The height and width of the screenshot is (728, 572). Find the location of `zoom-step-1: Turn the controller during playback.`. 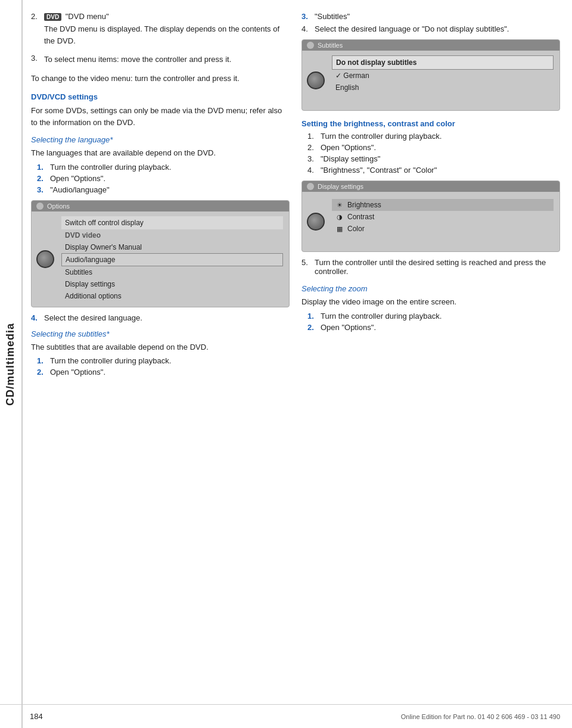

zoom-step-1: Turn the controller during playback. is located at coordinates (381, 316).